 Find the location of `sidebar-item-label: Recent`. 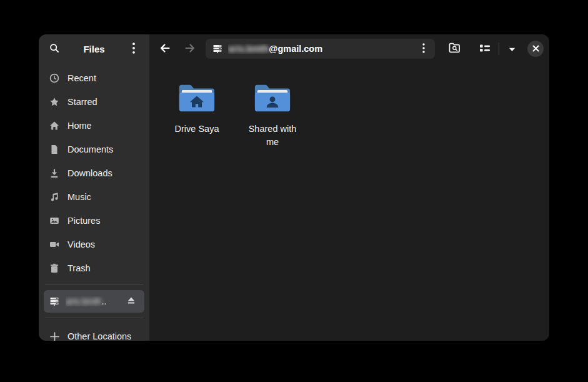

sidebar-item-label: Recent is located at coordinates (82, 78).